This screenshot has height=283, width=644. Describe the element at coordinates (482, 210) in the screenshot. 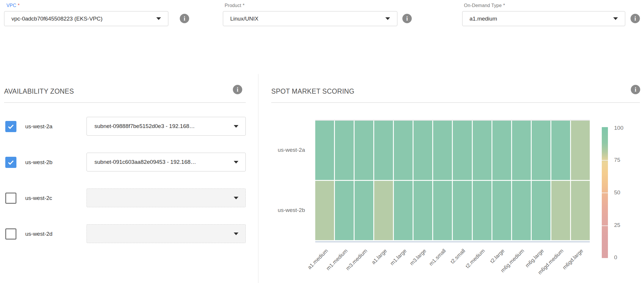

I see `heatmap-cell-us-west-2b-t2.medium` at that location.